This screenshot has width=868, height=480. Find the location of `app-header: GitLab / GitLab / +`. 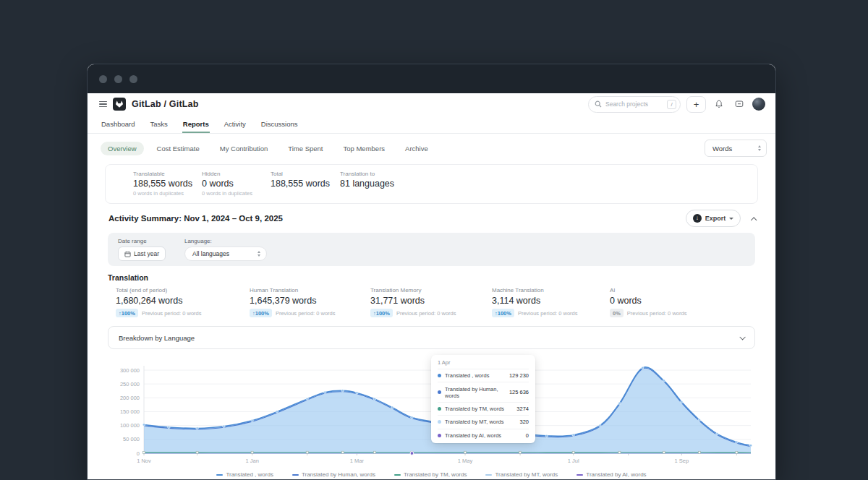

app-header: GitLab / GitLab / + is located at coordinates (431, 104).